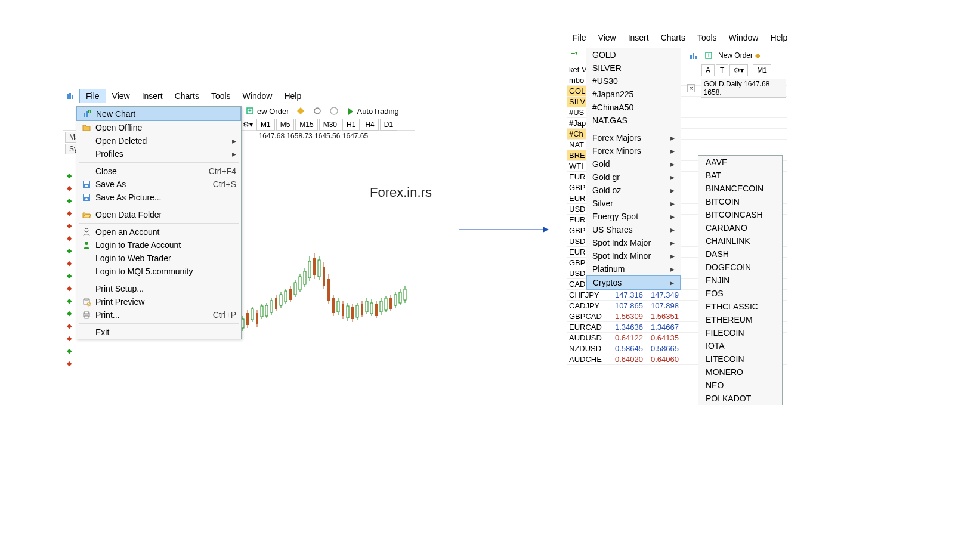  What do you see at coordinates (740, 202) in the screenshot?
I see `crypto-item-bitcoin: BITCOIN` at bounding box center [740, 202].